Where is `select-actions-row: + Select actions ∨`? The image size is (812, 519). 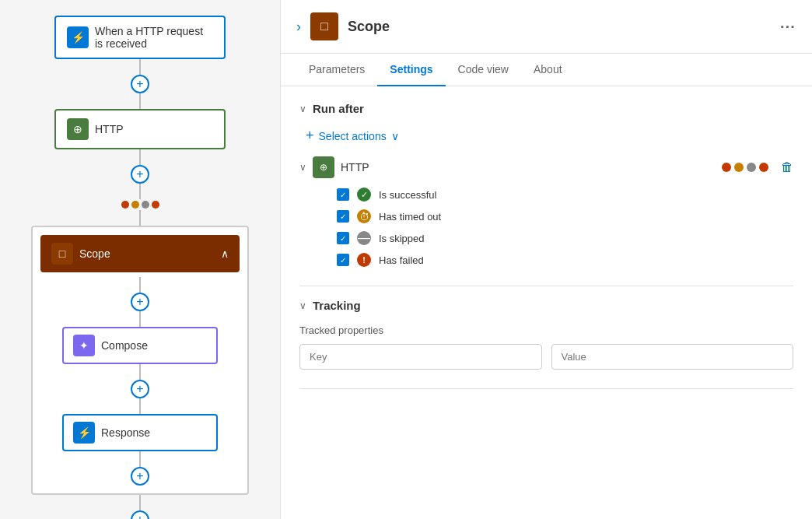 select-actions-row: + Select actions ∨ is located at coordinates (549, 135).